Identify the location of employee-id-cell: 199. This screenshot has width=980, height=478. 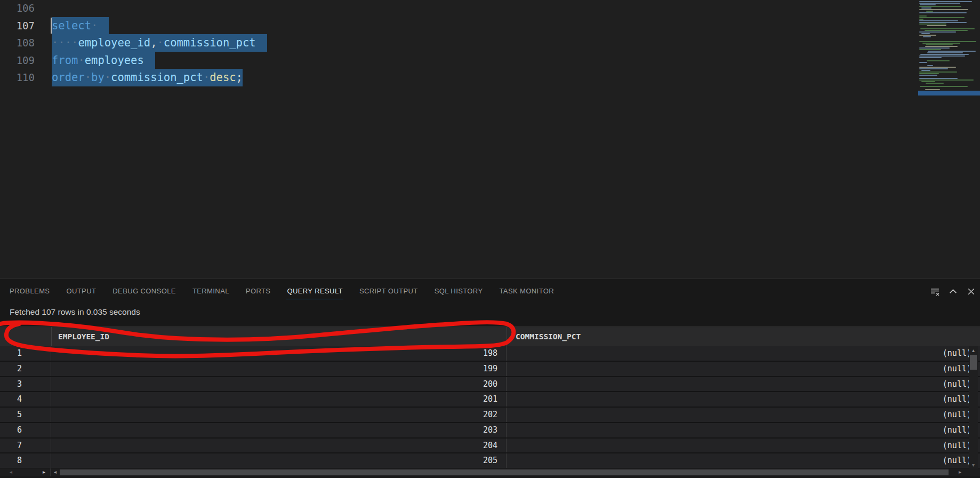
(279, 369).